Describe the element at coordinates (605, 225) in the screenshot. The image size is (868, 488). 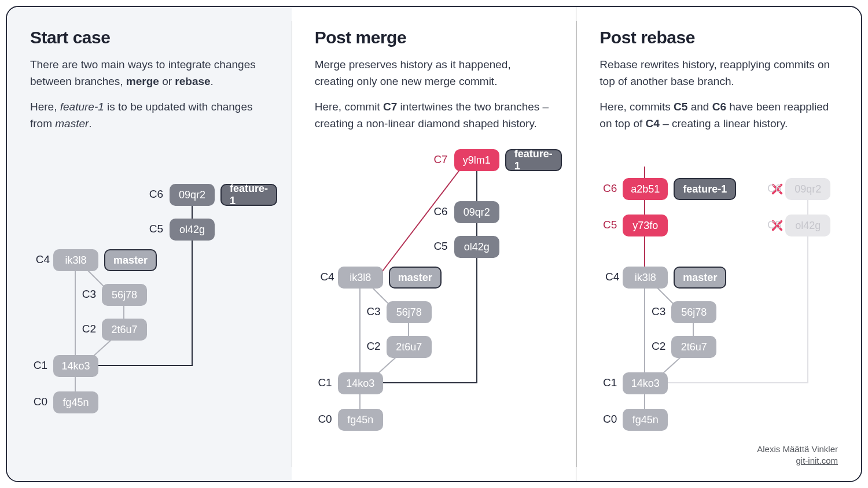
I see `commit-label-c5r: C5` at that location.